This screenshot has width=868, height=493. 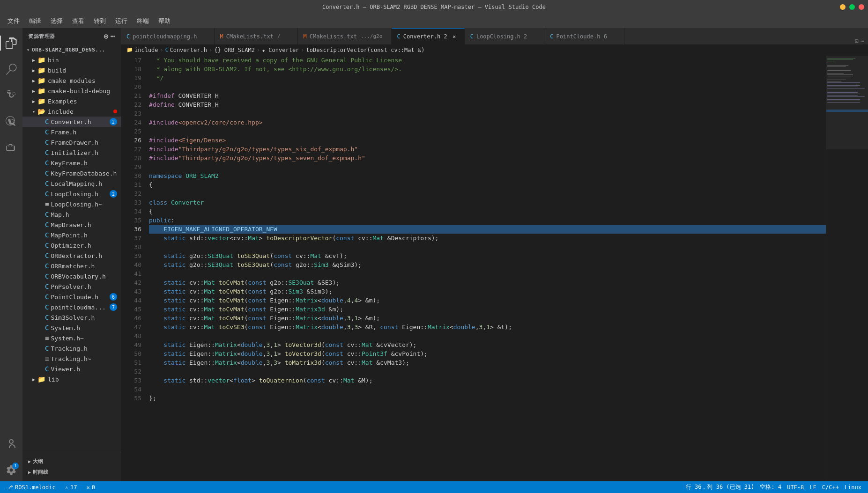 What do you see at coordinates (795, 487) in the screenshot?
I see `statusbar-encoding: UTF-8` at bounding box center [795, 487].